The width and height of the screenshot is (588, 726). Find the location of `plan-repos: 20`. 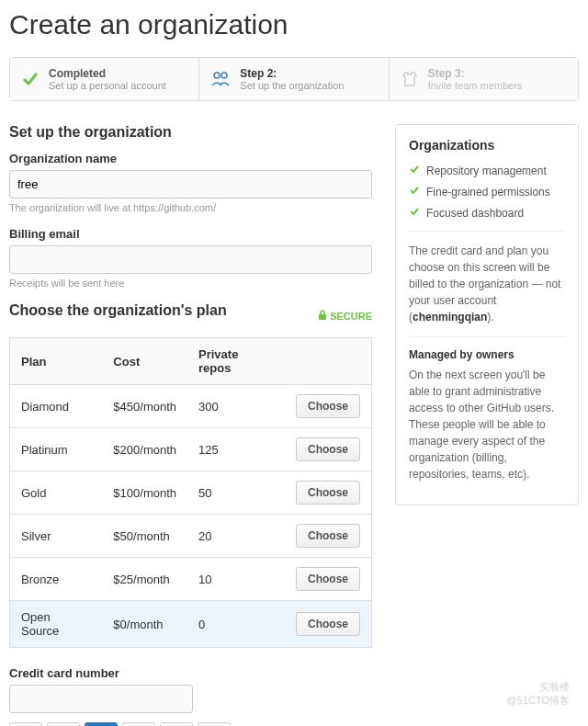

plan-repos: 20 is located at coordinates (236, 537).